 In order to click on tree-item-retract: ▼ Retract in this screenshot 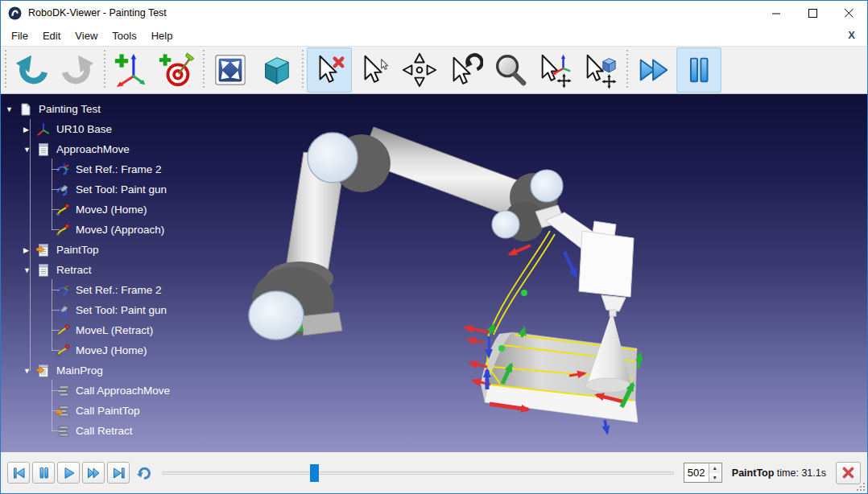, I will do `click(434, 270)`.